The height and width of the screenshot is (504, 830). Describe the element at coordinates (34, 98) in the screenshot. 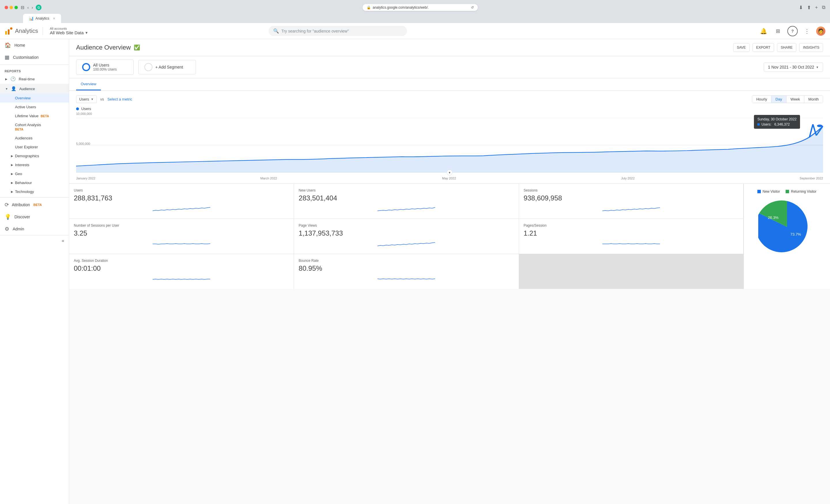

I see `sidebar-sub-overview: Overview` at that location.